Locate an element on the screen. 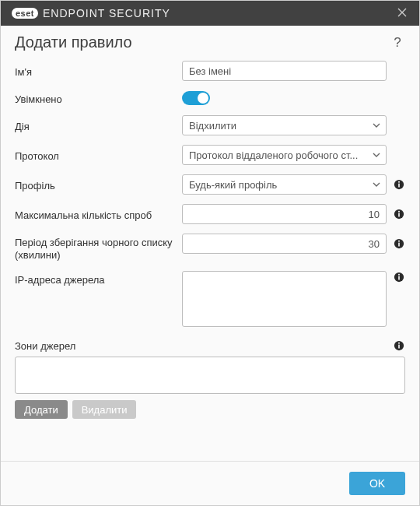  source-ip-textarea is located at coordinates (285, 299).